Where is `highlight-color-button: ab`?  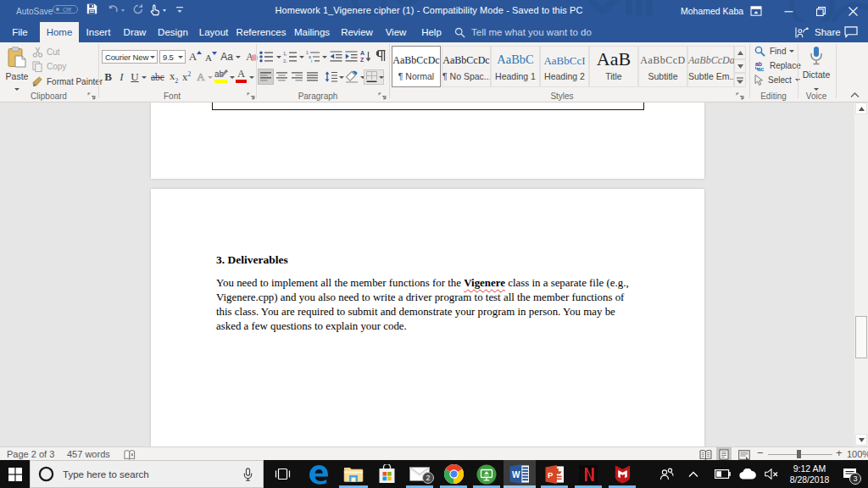 highlight-color-button: ab is located at coordinates (221, 76).